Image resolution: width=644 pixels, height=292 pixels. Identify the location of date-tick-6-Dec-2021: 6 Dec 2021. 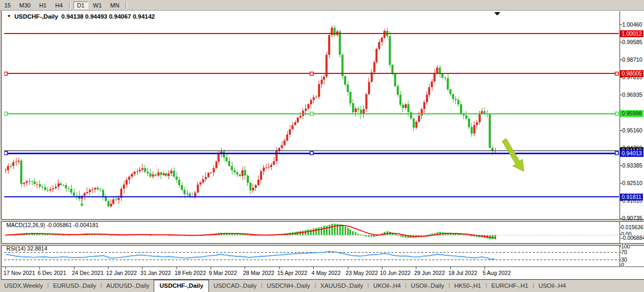
(52, 273).